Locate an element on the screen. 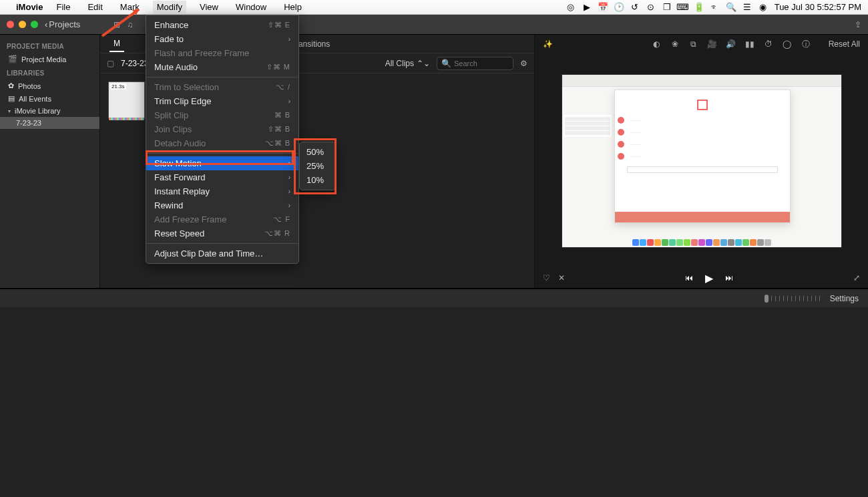 This screenshot has height=497, width=868. menu-view: View is located at coordinates (209, 7).